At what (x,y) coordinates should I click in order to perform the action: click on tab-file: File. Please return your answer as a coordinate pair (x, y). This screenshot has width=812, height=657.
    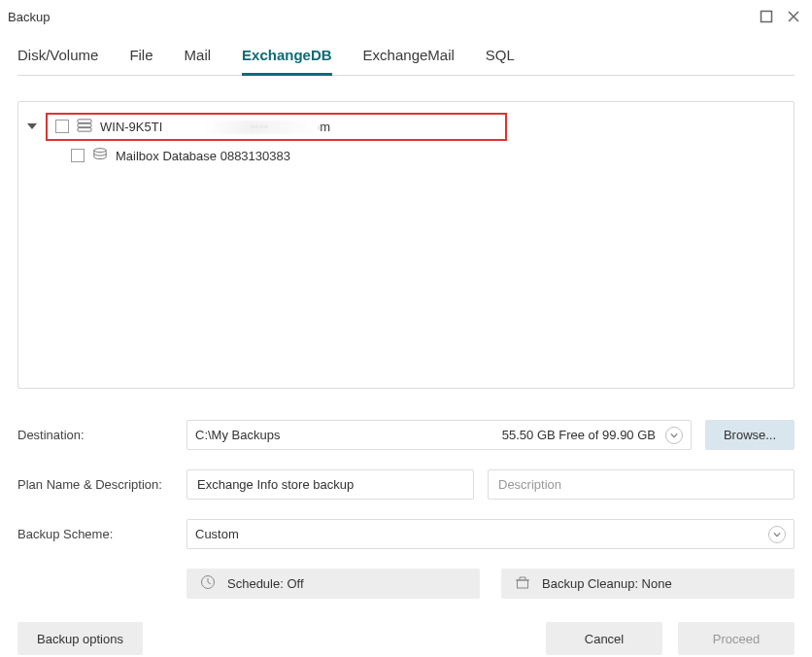
    Looking at the image, I should click on (141, 54).